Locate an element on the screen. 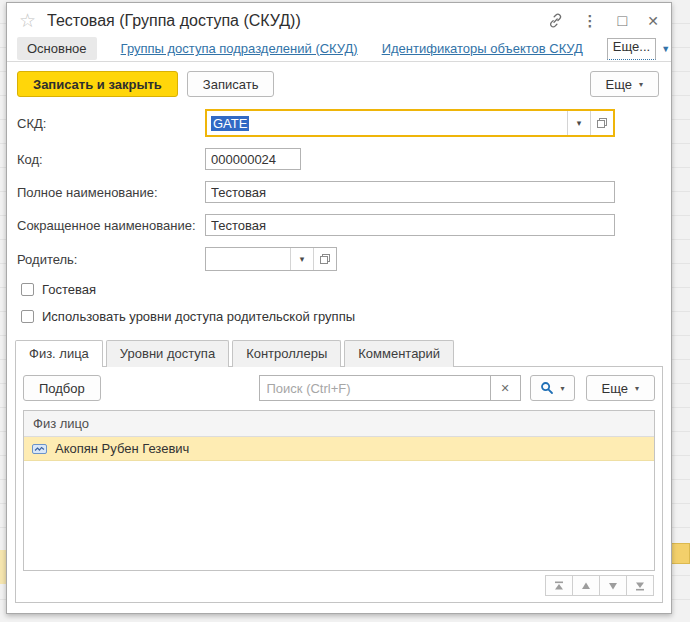 The height and width of the screenshot is (622, 690). save-and-close-button: Записать и закрыть is located at coordinates (98, 84).